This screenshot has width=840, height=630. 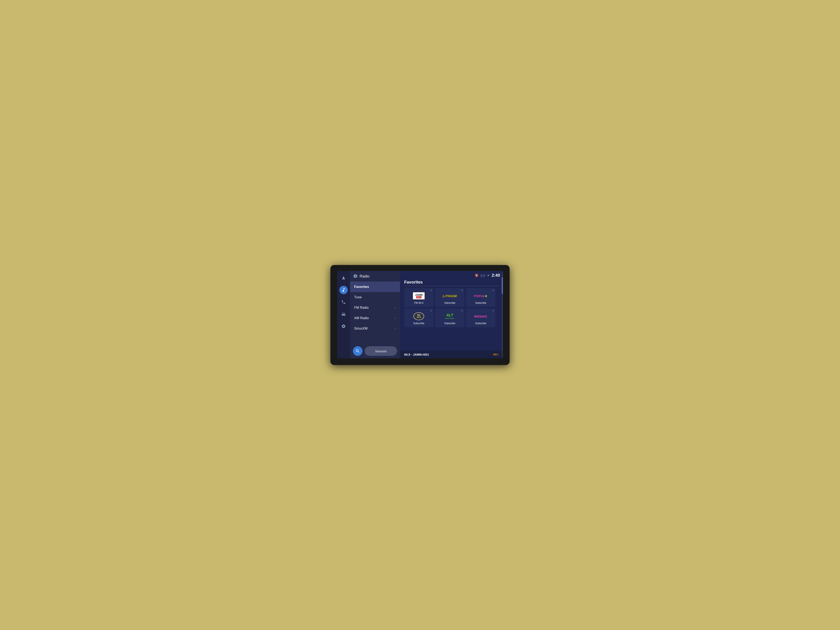 I want to click on station-card-popek: ✛ POPek🍀 Subscribe, so click(x=481, y=298).